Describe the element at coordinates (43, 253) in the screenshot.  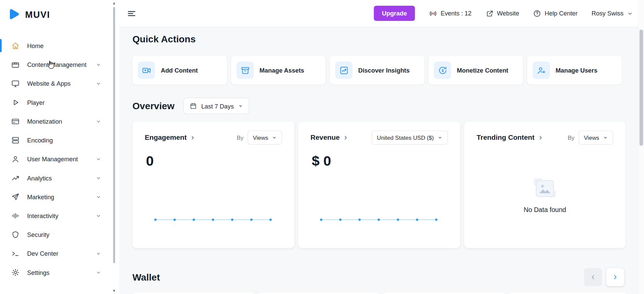
I see `sidebar-item-label: Dev Center` at that location.